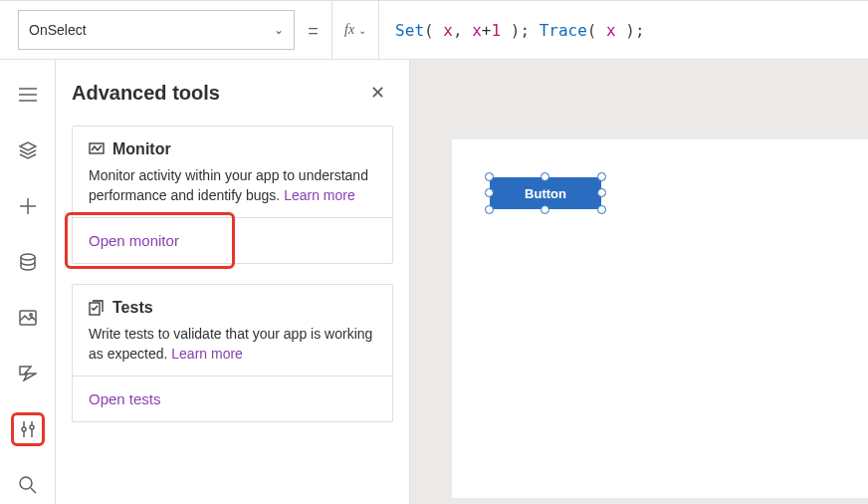 The height and width of the screenshot is (504, 868). What do you see at coordinates (28, 95) in the screenshot?
I see `hamburger-icon` at bounding box center [28, 95].